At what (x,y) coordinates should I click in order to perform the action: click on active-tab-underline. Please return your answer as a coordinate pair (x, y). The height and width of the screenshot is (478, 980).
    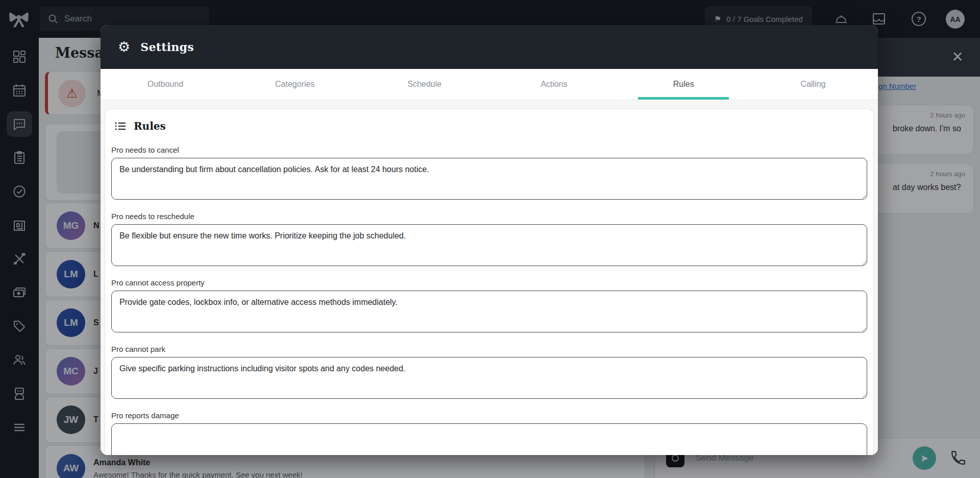
    Looking at the image, I should click on (683, 98).